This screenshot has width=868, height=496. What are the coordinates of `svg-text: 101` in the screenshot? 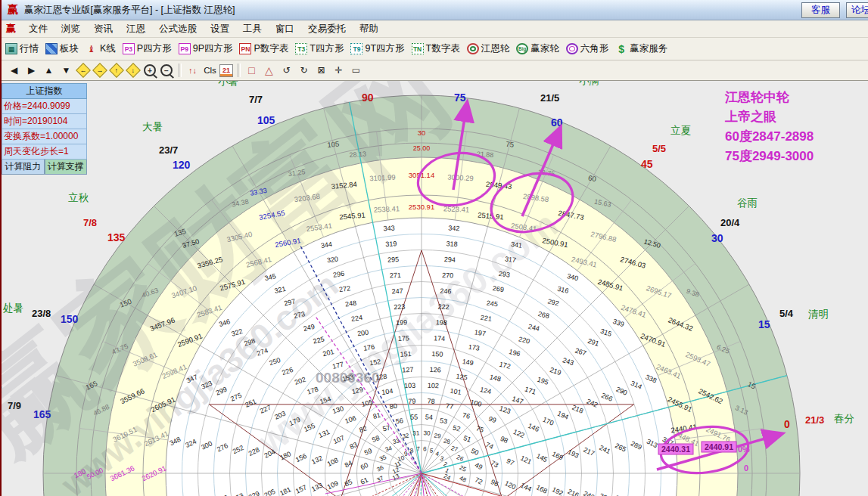 It's located at (456, 392).